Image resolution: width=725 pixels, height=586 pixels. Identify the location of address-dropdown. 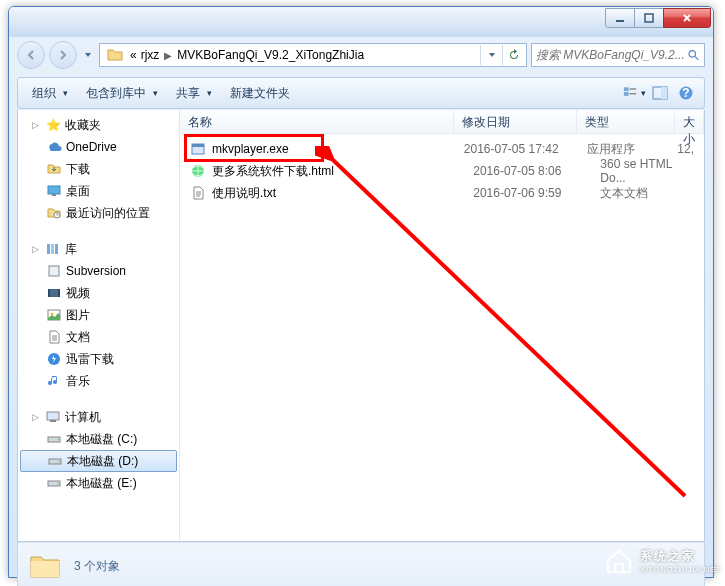
(491, 55).